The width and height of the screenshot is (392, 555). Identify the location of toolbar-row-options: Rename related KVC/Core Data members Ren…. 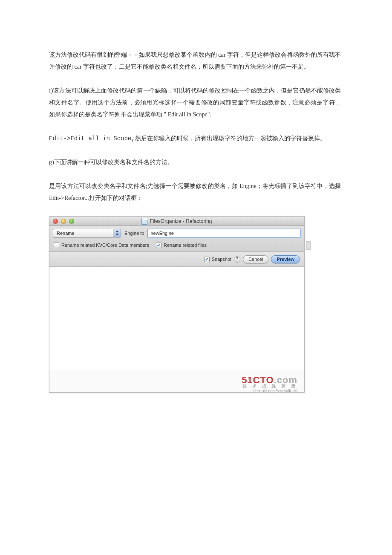
(177, 245).